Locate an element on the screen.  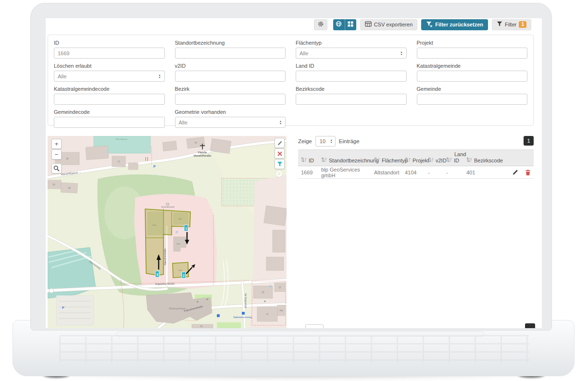
filter-clear-icon is located at coordinates (429, 25).